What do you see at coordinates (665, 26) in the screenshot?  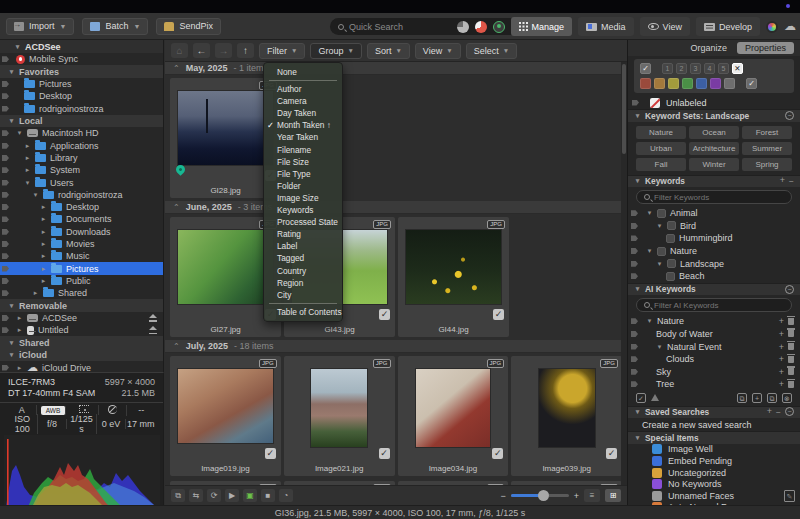 I see `tab-view: View` at bounding box center [665, 26].